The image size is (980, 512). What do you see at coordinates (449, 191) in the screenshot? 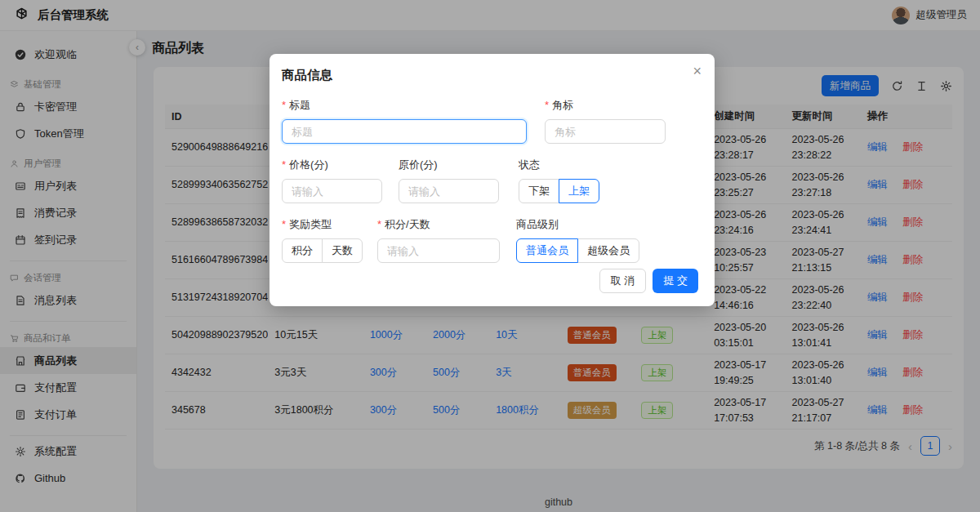
I see `original-price-input` at bounding box center [449, 191].